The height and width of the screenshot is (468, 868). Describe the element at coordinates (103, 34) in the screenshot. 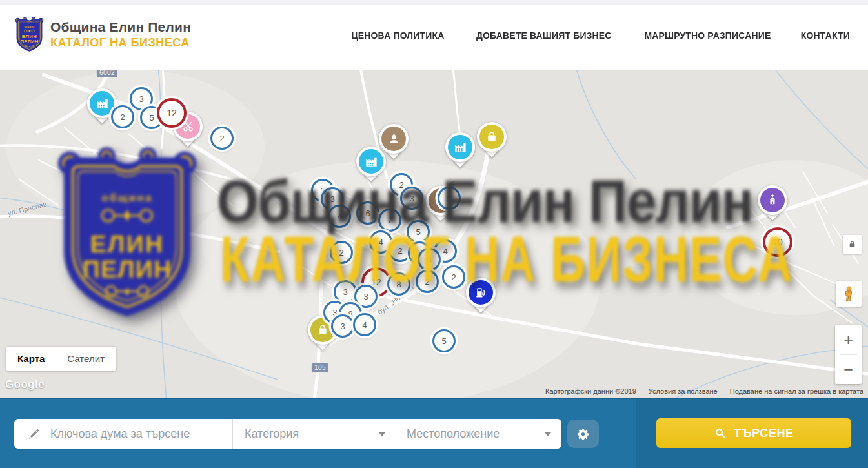

I see `brand: Община Елин Пелин КАТАЛОГ НА БИЗНЕСА` at that location.